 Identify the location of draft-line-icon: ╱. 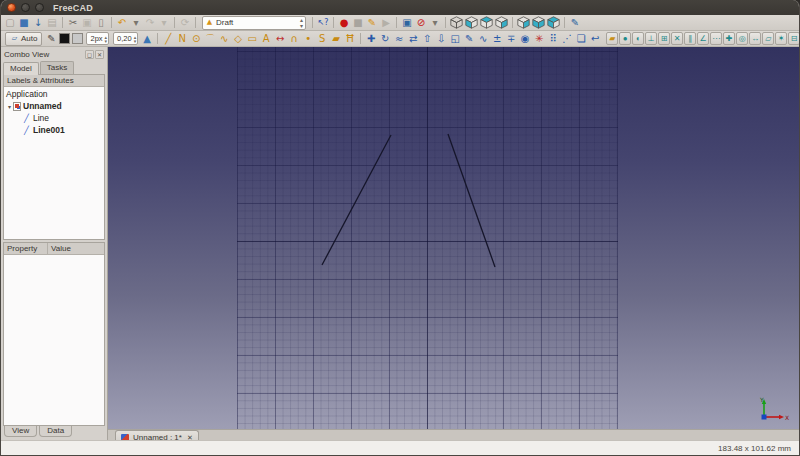
(168, 38).